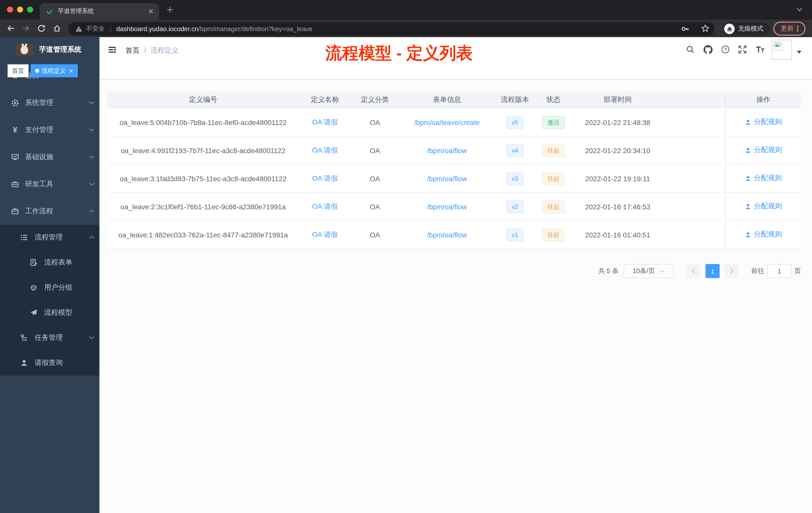 The width and height of the screenshot is (812, 513). I want to click on window-zoom-button, so click(30, 9).